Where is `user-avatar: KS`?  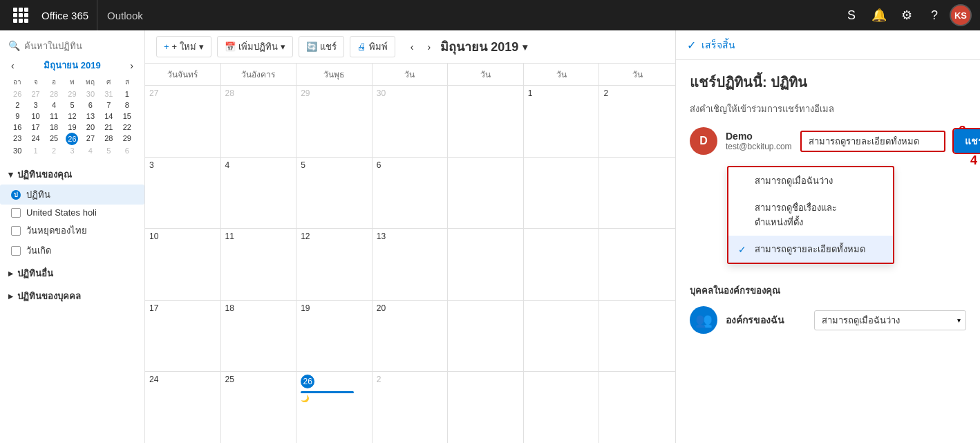 user-avatar: KS is located at coordinates (961, 15).